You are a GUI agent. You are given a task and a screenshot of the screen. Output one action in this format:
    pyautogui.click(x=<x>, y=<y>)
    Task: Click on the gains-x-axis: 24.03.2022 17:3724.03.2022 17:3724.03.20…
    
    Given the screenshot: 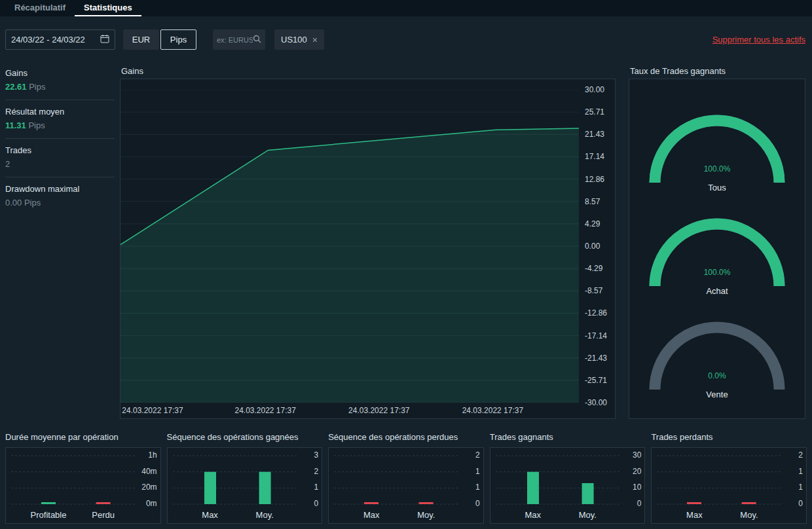 What is the action you would take?
    pyautogui.click(x=350, y=410)
    